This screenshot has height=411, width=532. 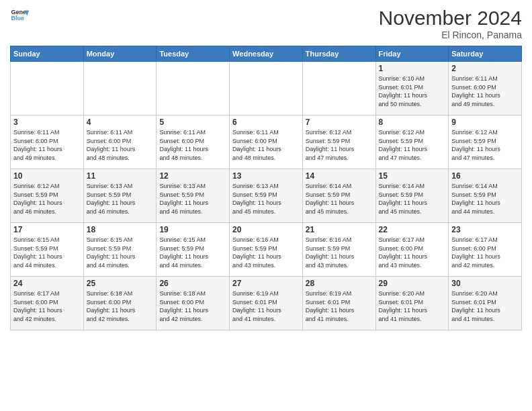 I want to click on day-number: 18, so click(x=120, y=230).